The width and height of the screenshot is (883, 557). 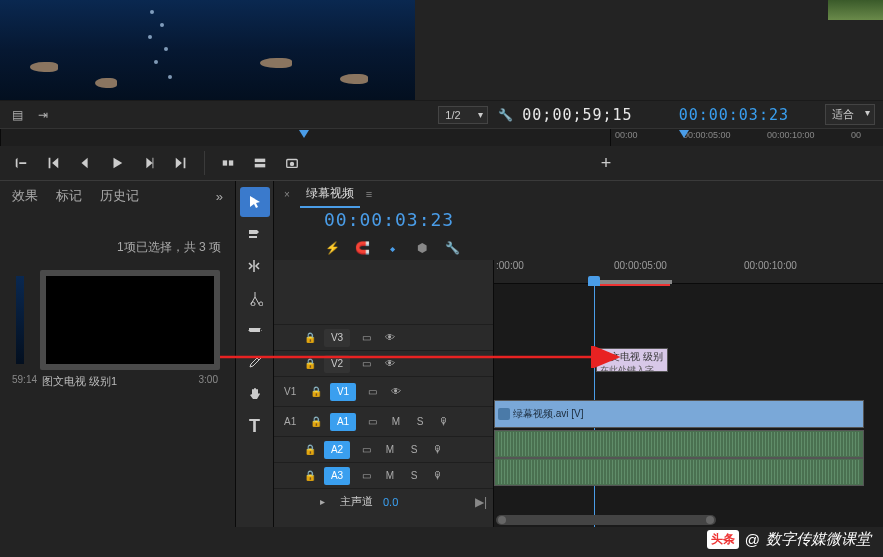 What do you see at coordinates (255, 298) in the screenshot?
I see `razor-tool` at bounding box center [255, 298].